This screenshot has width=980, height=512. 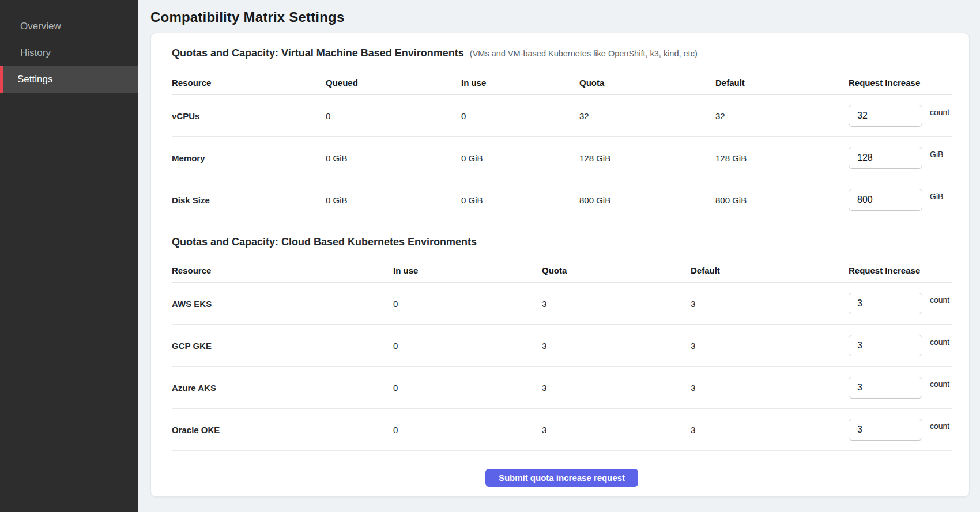 What do you see at coordinates (561, 478) in the screenshot?
I see `submit-quota-increase-button: Submit quota increase request` at bounding box center [561, 478].